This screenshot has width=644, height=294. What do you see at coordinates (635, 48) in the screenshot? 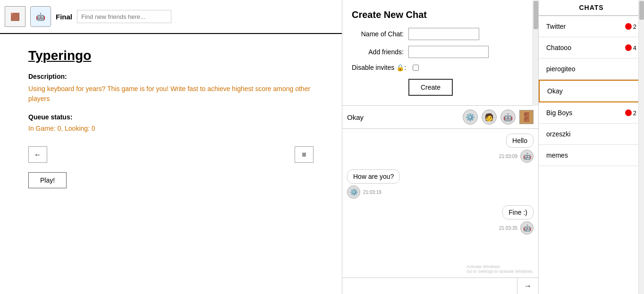
I see `badge-count: 4` at bounding box center [635, 48].